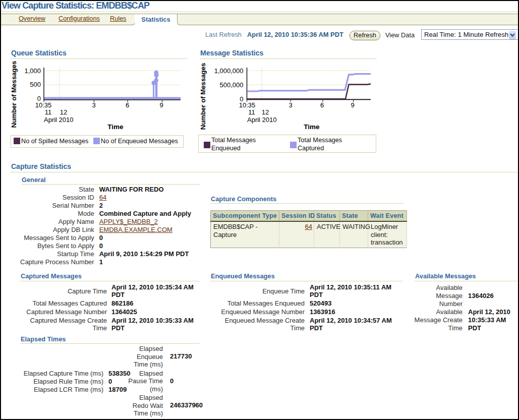 Image resolution: width=519 pixels, height=420 pixels. Describe the element at coordinates (35, 85) in the screenshot. I see `svg-text: 500` at that location.